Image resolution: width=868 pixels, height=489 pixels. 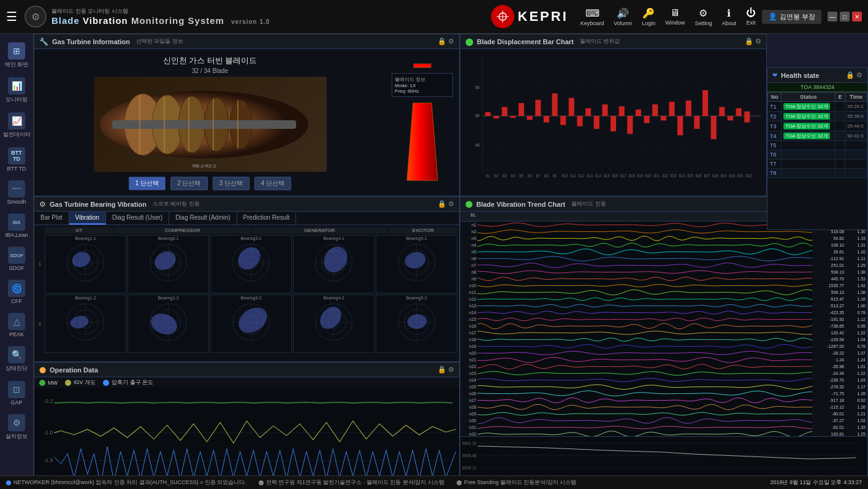 What do you see at coordinates (161, 21) in the screenshot?
I see `app-english-title: Blade Vibration Monitoring System versio…` at bounding box center [161, 21].